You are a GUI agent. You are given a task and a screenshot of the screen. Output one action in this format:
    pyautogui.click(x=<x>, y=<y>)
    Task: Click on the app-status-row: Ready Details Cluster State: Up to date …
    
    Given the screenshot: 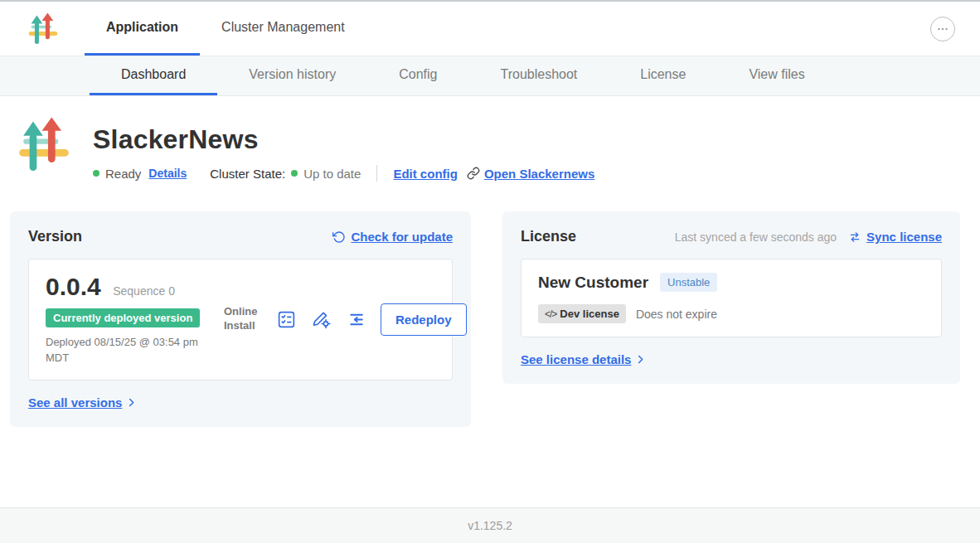 What is the action you would take?
    pyautogui.click(x=343, y=173)
    